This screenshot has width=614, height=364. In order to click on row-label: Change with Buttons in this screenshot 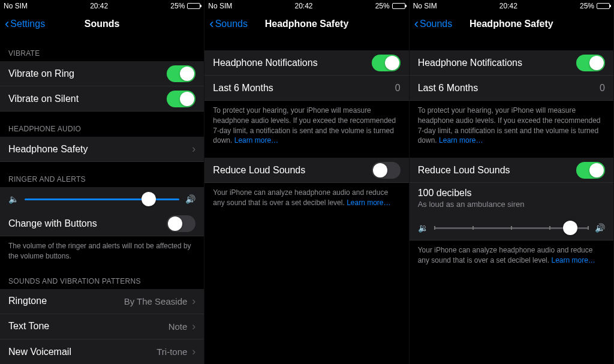, I will do `click(53, 224)`.